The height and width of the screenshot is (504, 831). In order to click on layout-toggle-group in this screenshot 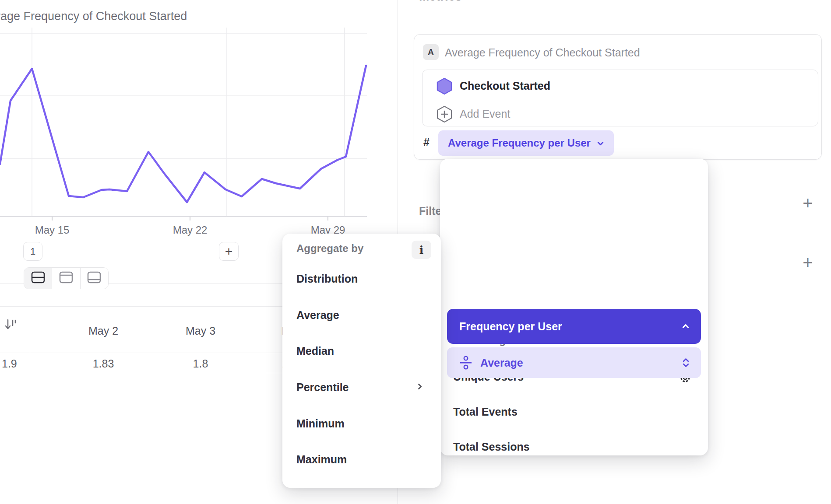, I will do `click(66, 278)`.